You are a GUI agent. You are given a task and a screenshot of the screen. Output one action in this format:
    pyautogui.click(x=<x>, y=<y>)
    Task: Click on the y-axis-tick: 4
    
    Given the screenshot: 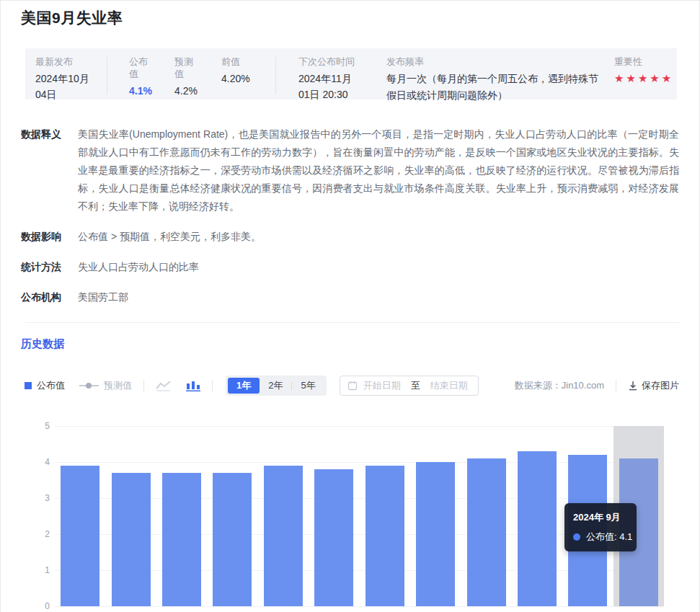 What is the action you would take?
    pyautogui.click(x=35, y=462)
    